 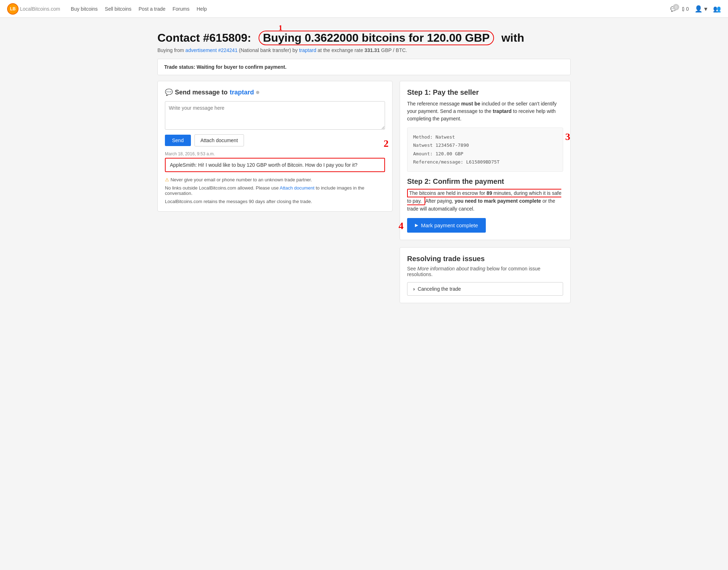 I want to click on message-textarea, so click(x=275, y=115).